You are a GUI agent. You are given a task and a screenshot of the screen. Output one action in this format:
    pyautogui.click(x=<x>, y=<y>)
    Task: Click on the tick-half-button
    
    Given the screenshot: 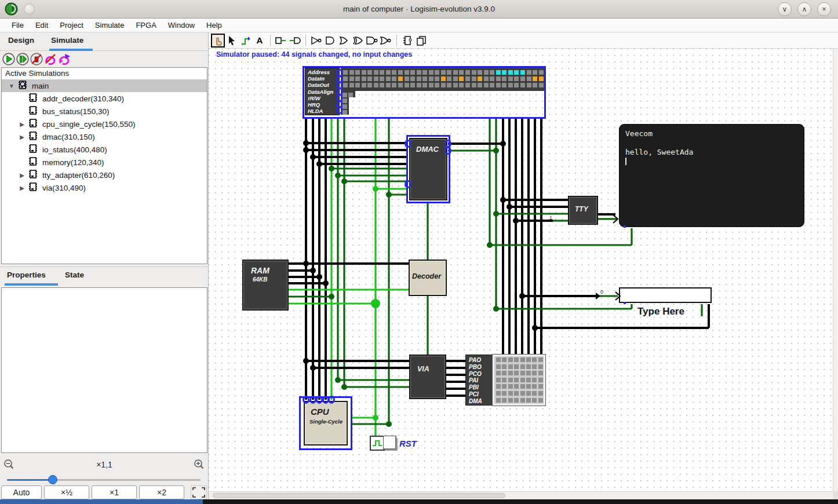 What is the action you would take?
    pyautogui.click(x=50, y=59)
    